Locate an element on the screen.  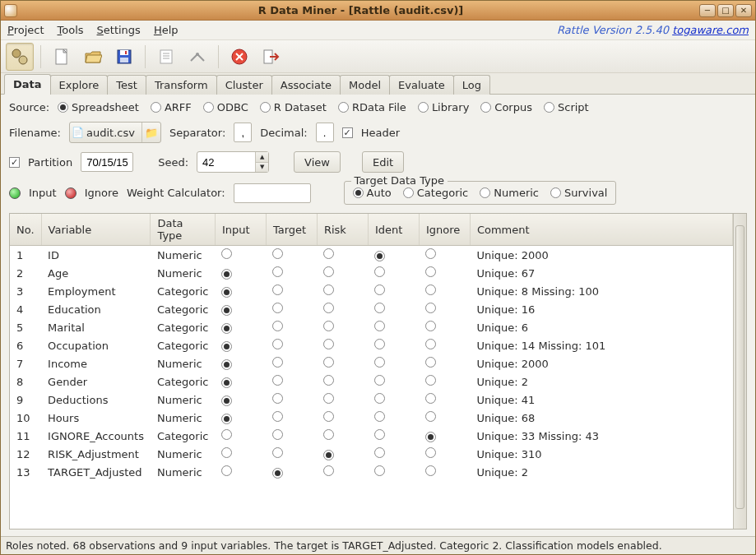
header-checkbox is located at coordinates (347, 133).